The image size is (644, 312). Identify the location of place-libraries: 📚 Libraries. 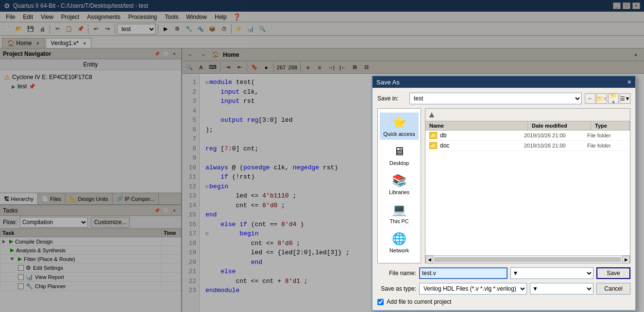
(399, 184).